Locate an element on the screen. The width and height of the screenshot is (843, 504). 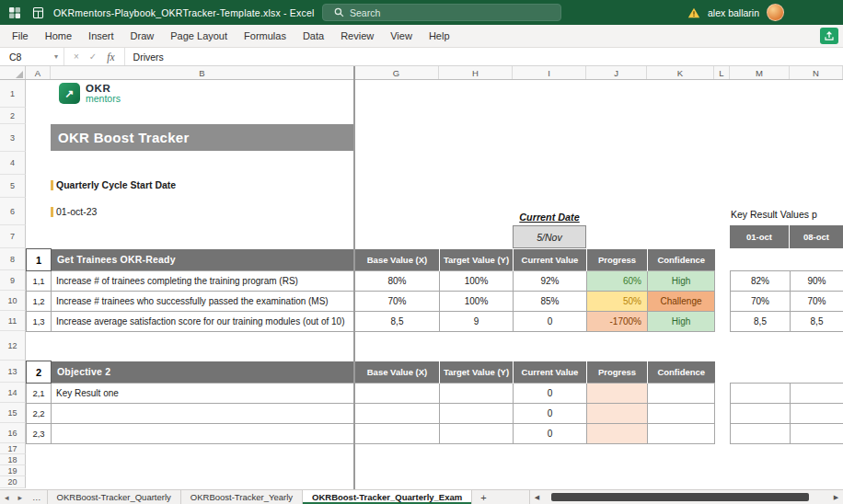
chevron-down-icon: ▾ is located at coordinates (56, 57).